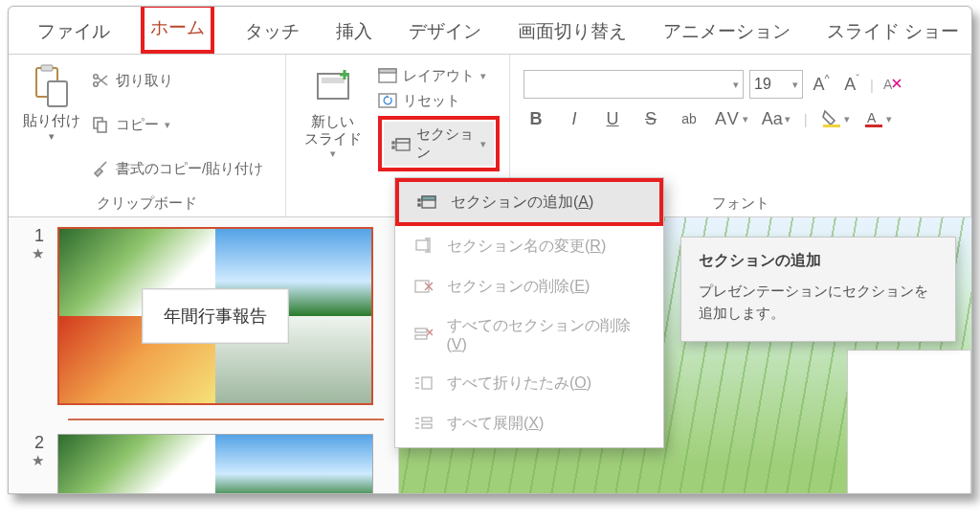 The height and width of the screenshot is (521, 980). What do you see at coordinates (423, 335) in the screenshot?
I see `section-remove-all-icon` at bounding box center [423, 335].